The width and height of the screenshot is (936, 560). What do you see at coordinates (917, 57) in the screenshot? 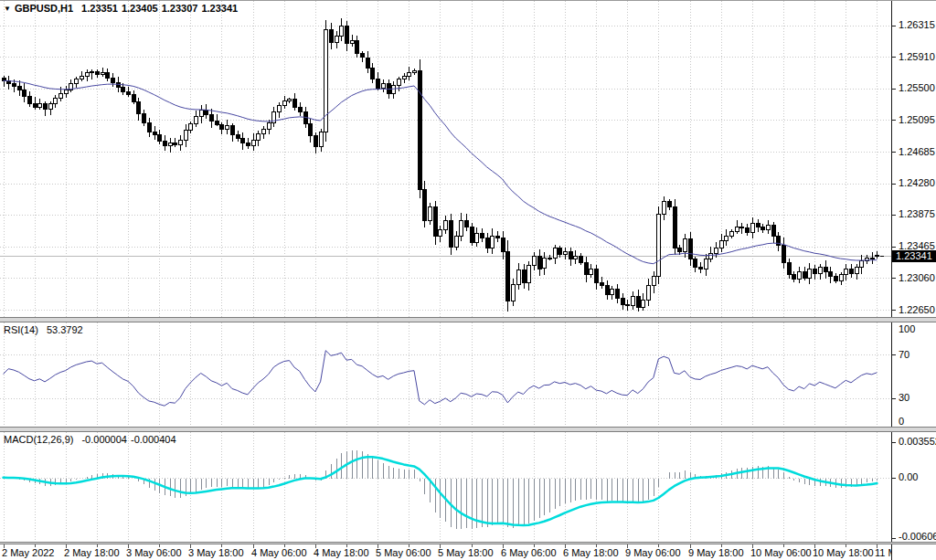
I see `axis-label: 1.25910` at bounding box center [917, 57].